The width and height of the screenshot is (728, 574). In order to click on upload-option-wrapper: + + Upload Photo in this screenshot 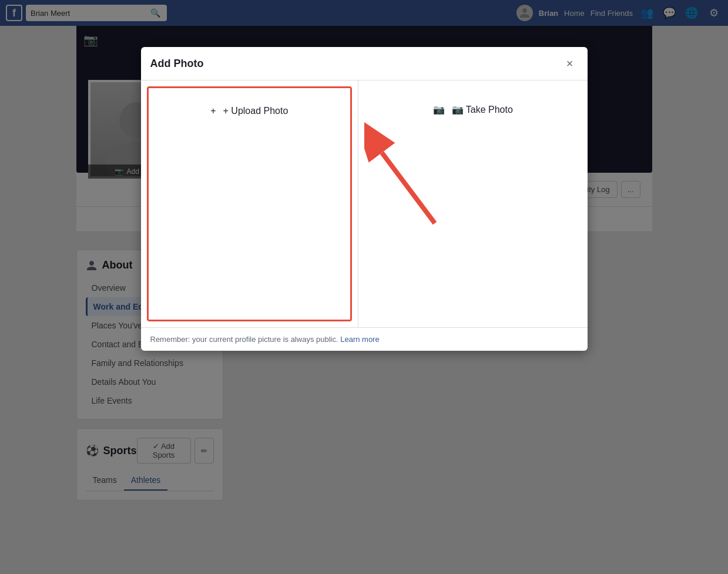, I will do `click(250, 204)`.